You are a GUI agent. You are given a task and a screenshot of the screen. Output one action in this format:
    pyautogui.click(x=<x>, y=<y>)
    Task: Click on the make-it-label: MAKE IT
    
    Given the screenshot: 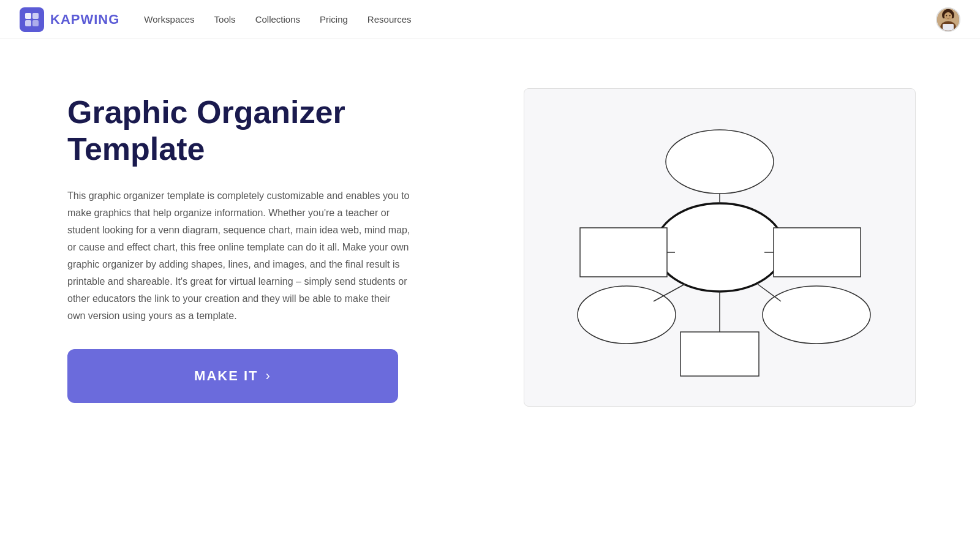 What is the action you would take?
    pyautogui.click(x=226, y=376)
    